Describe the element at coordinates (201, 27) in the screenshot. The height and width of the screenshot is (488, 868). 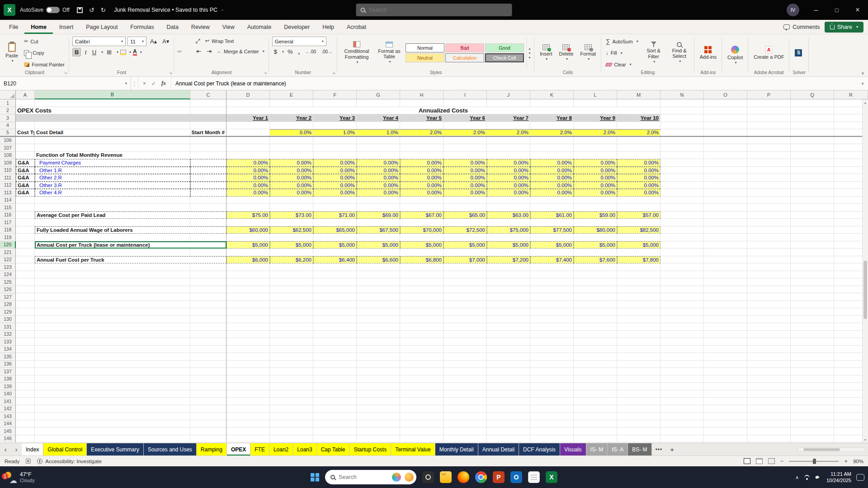
I see `ribbon-tab-review: Review` at that location.